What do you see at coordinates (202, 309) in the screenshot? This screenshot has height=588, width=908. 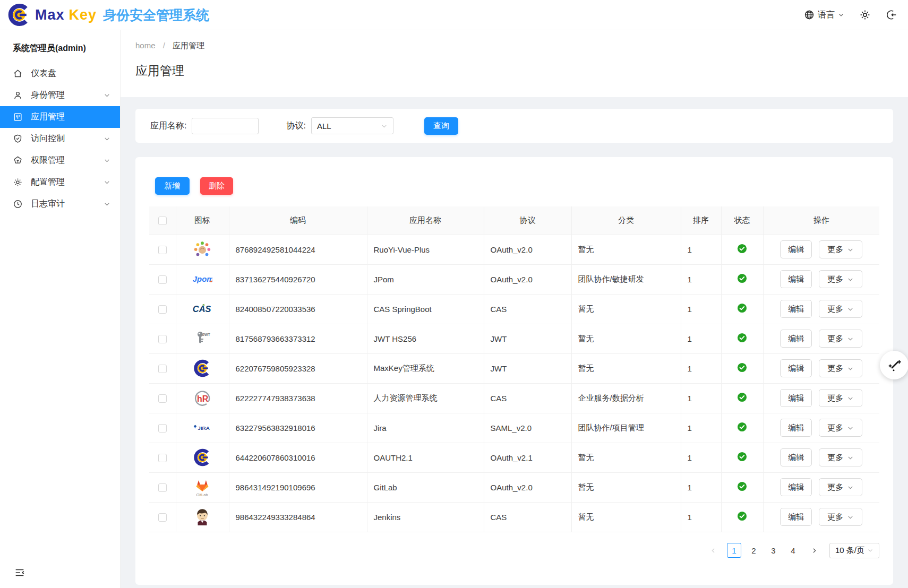 I see `cas-logo: CAS` at bounding box center [202, 309].